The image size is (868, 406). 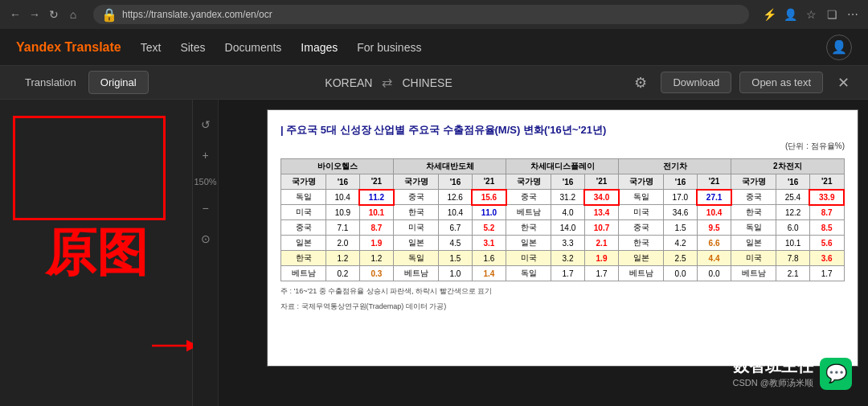 I want to click on more-icon: ⋯, so click(x=853, y=14).